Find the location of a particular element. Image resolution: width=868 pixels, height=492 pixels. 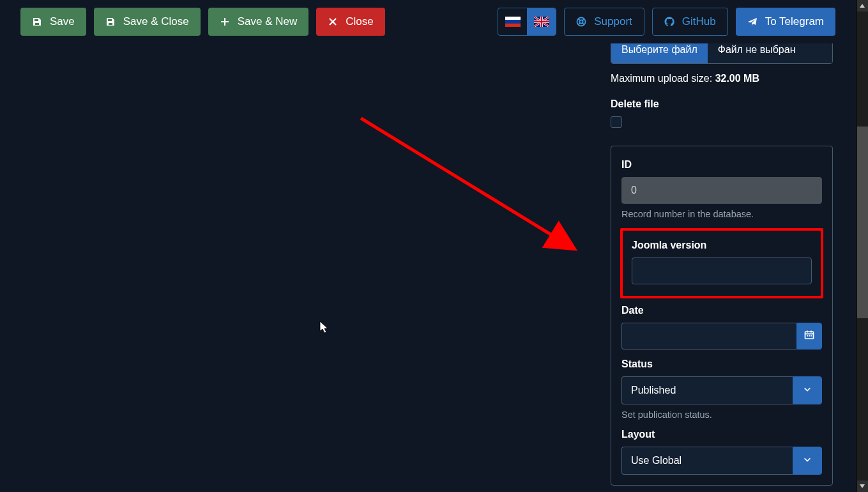

layout-label: Layout is located at coordinates (722, 434).